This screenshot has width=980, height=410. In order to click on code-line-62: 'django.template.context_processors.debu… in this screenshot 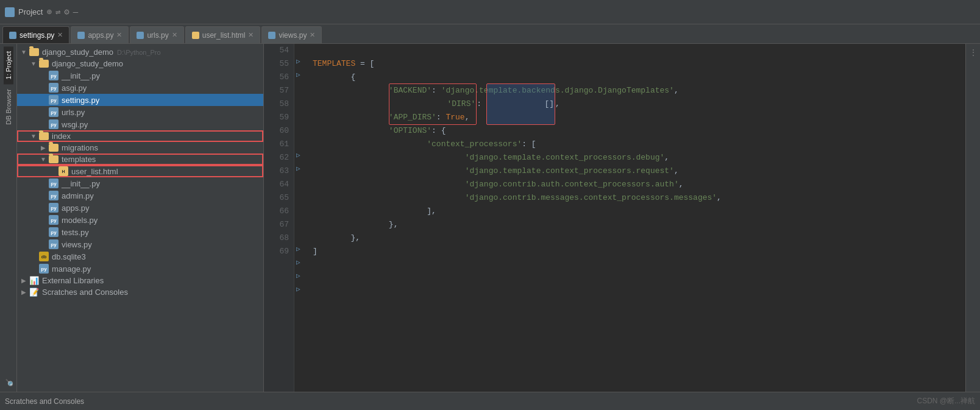, I will do `click(636, 158)`.